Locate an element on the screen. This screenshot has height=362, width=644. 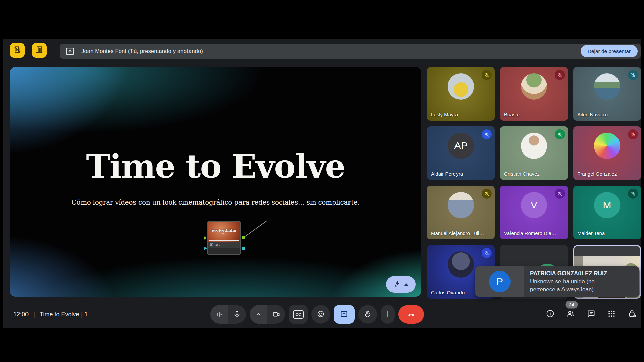
present-now-button-active is located at coordinates (344, 314).